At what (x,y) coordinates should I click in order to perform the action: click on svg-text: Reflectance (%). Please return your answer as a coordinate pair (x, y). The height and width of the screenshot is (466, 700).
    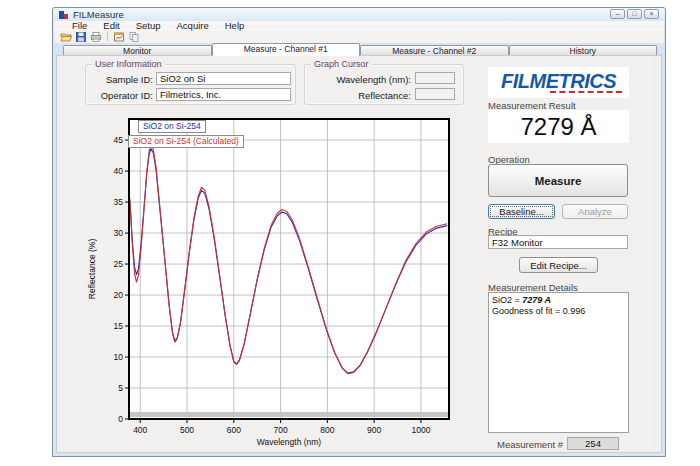
    Looking at the image, I should click on (92, 270).